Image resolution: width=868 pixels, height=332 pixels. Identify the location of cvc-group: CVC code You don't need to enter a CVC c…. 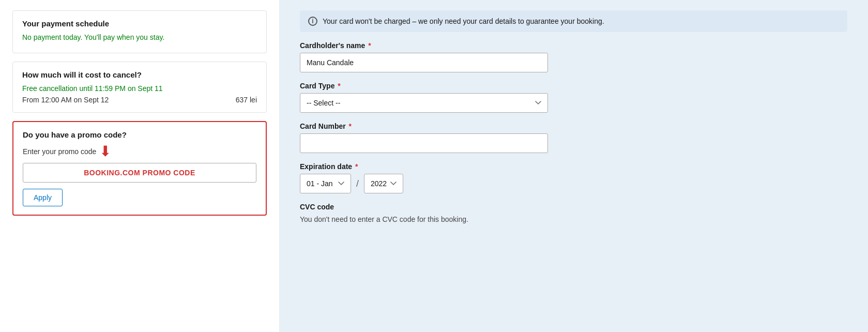
(574, 213).